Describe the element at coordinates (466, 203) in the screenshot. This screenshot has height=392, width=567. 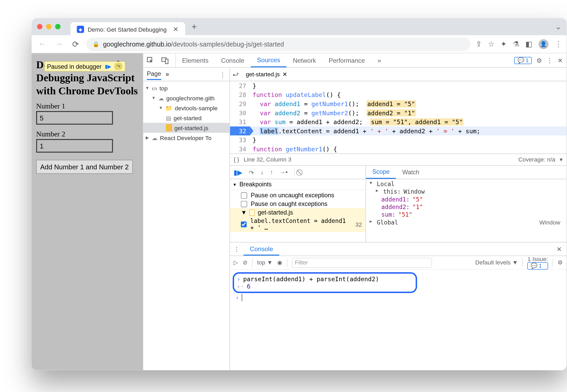
I see `scope-body: ▼Local ▶this:Window addend1: "5"addend2:…` at that location.